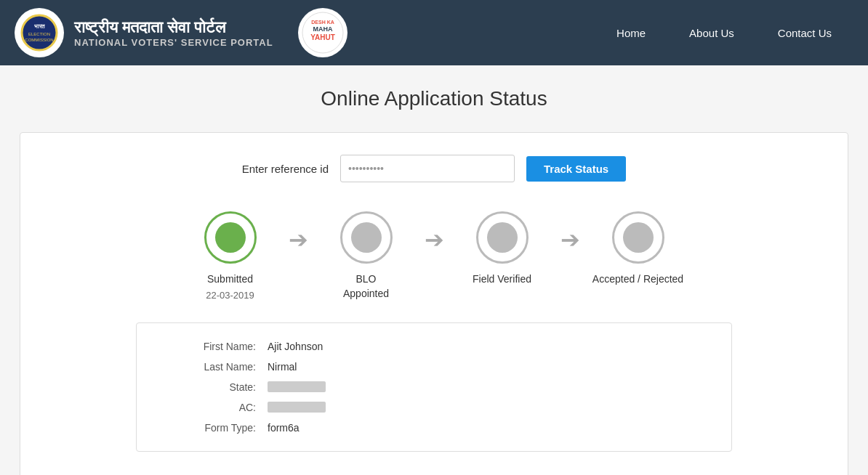  I want to click on step-field-label: Field Verified, so click(502, 280).